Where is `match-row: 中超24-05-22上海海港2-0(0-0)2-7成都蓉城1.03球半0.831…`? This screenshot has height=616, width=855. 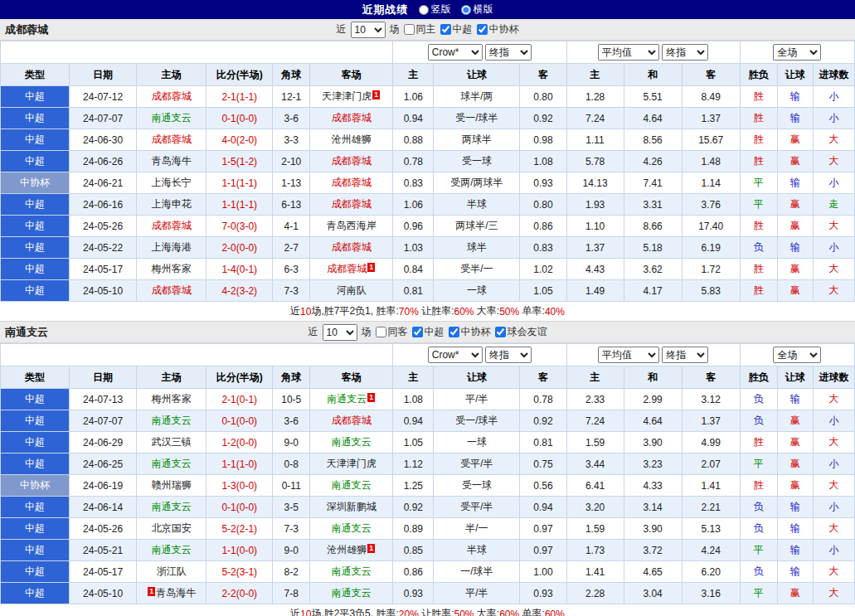 match-row: 中超24-05-22上海海港2-0(0-0)2-7成都蓉城1.03球半0.831… is located at coordinates (428, 248).